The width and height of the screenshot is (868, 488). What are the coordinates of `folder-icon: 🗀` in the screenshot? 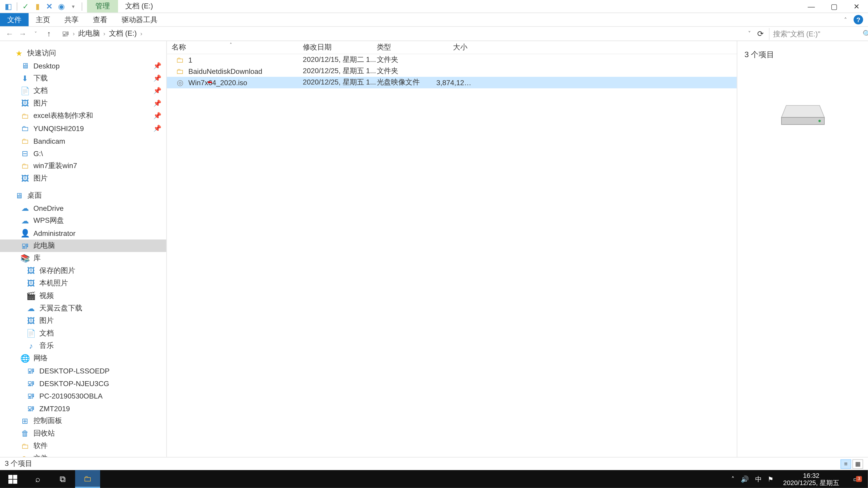 It's located at (25, 166).